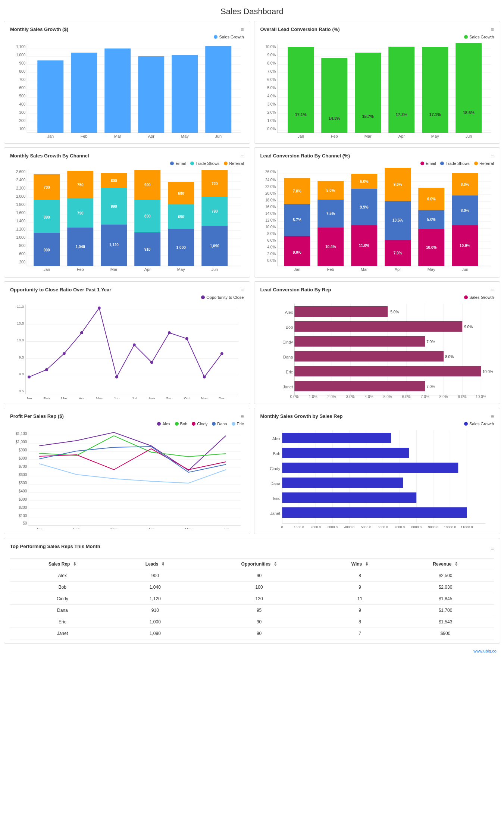  What do you see at coordinates (21, 323) in the screenshot?
I see `svg-text: 10.5` at bounding box center [21, 323].